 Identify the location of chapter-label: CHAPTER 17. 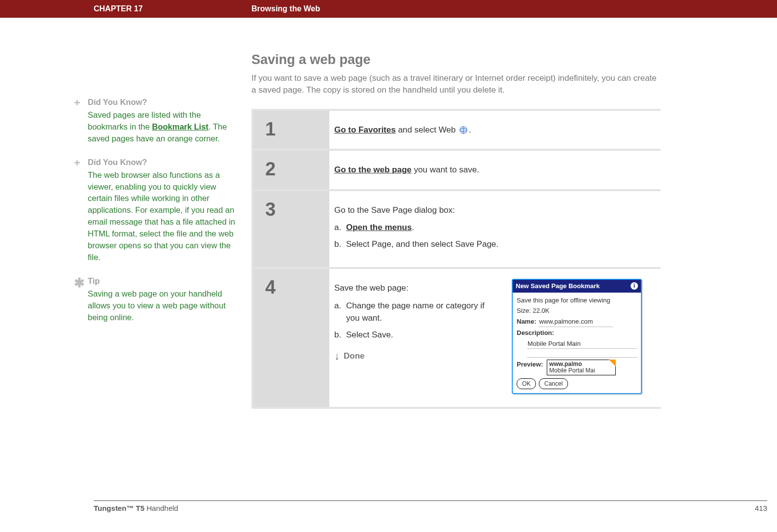
(173, 9).